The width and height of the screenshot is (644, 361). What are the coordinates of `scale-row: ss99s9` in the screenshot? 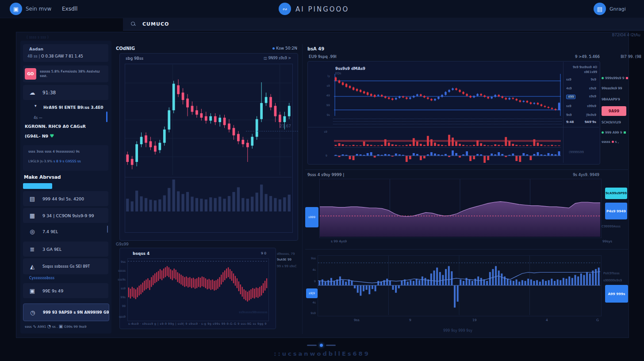 It's located at (581, 80).